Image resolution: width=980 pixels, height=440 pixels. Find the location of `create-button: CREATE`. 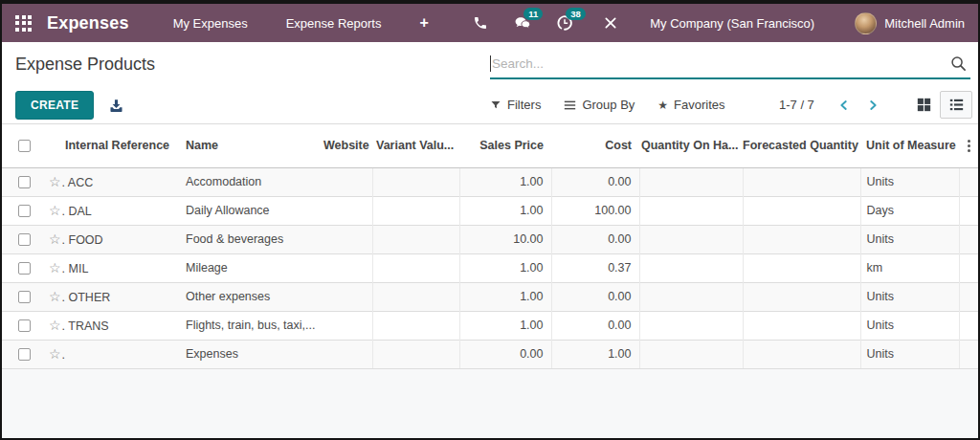

create-button: CREATE is located at coordinates (55, 105).